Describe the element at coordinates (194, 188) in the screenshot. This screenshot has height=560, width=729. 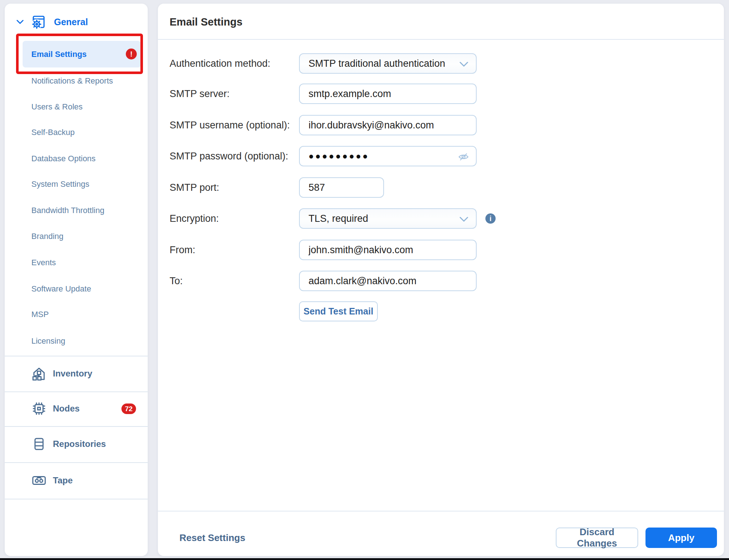
I see `smtp-port-label: SMTP port:` at that location.